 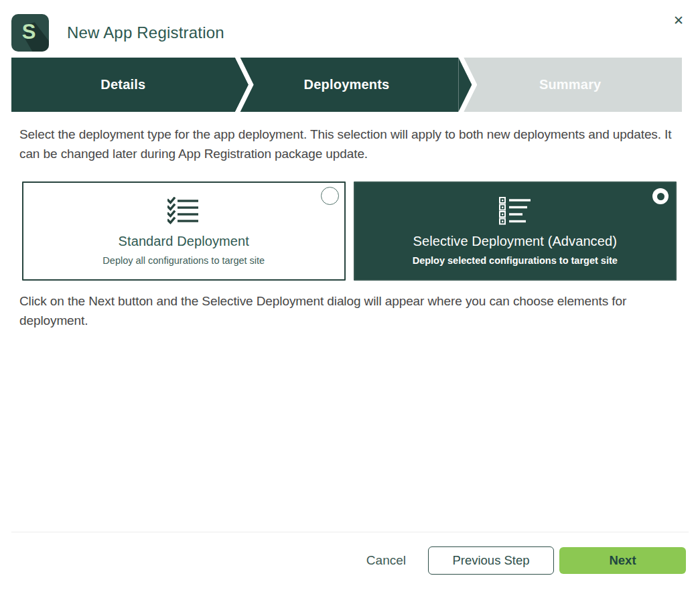 I want to click on option-standard-deployment: Standard Deployment Deploy all configura…, so click(x=184, y=231).